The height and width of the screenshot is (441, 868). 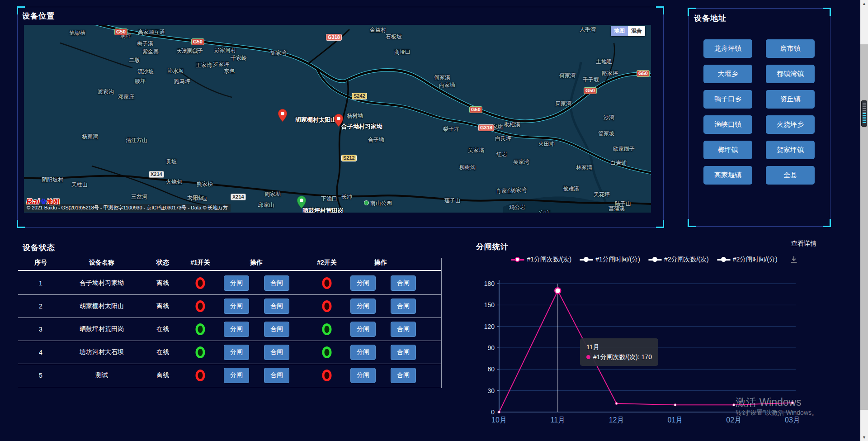 I want to click on address-button: 榔坪镇, so click(x=728, y=150).